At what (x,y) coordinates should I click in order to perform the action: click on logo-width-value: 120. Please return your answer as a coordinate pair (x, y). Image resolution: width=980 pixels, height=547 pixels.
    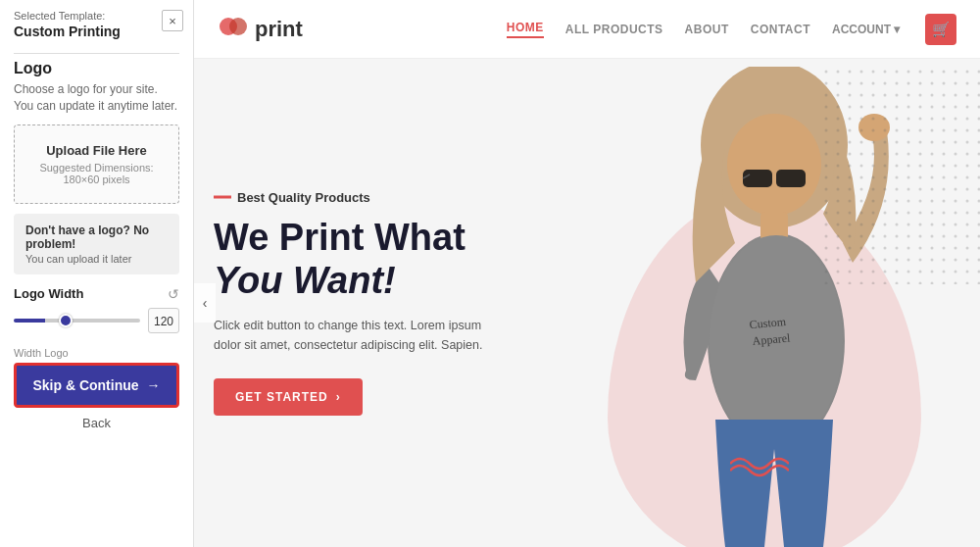
    Looking at the image, I should click on (164, 321).